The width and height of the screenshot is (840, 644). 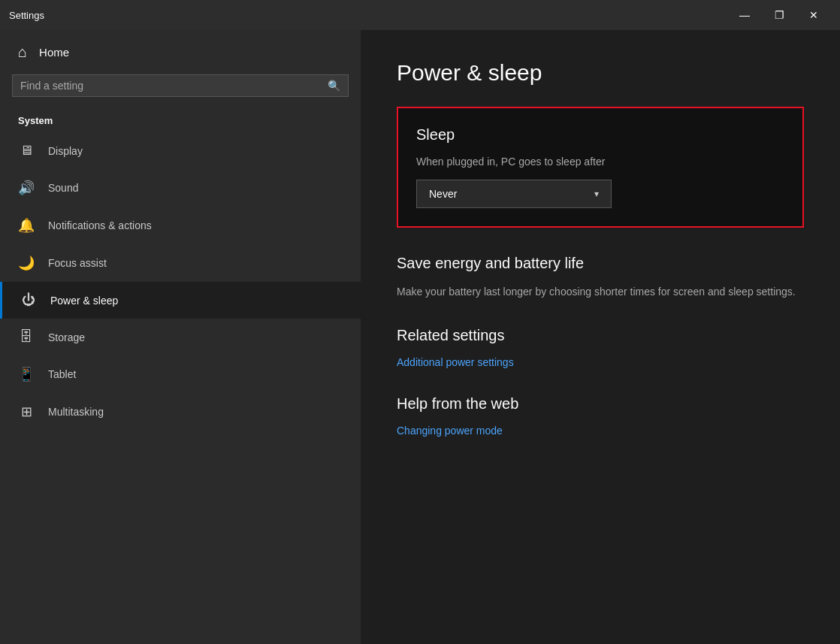 I want to click on sleep-dropdown: Never ▾, so click(x=514, y=194).